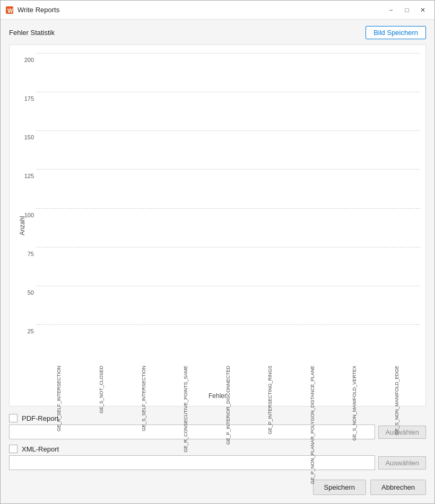 This screenshot has height=504, width=435. What do you see at coordinates (271, 400) in the screenshot?
I see `x-label-text: GE_P_INTERSECTING_RINGS` at bounding box center [271, 400].